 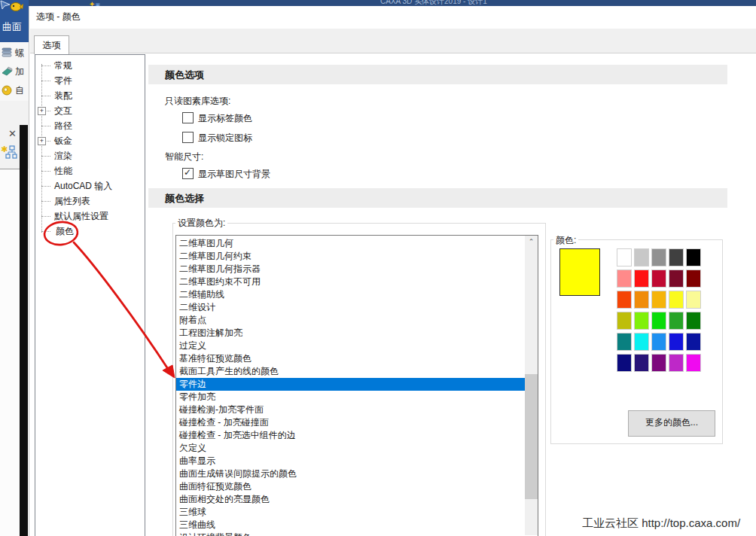 I want to click on tree-item-6: +钣金, so click(x=89, y=141).